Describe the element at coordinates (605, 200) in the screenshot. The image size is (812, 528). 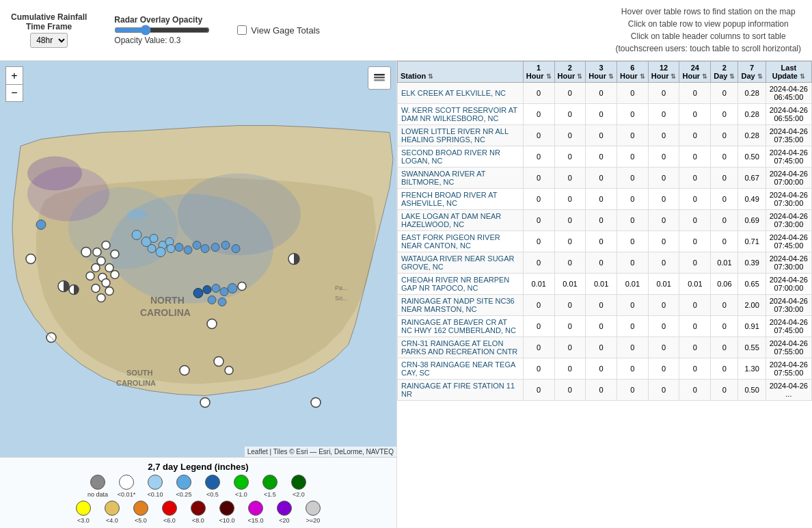
I see `table-row: FRENCH BROAD RIVER AT ASHEVILLE, NC 0 0 …` at that location.